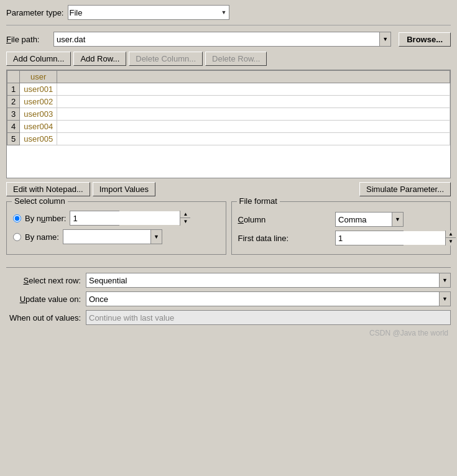 The height and width of the screenshot is (476, 457). Describe the element at coordinates (229, 333) in the screenshot. I see `watermark: CSDN @Java the world` at that location.